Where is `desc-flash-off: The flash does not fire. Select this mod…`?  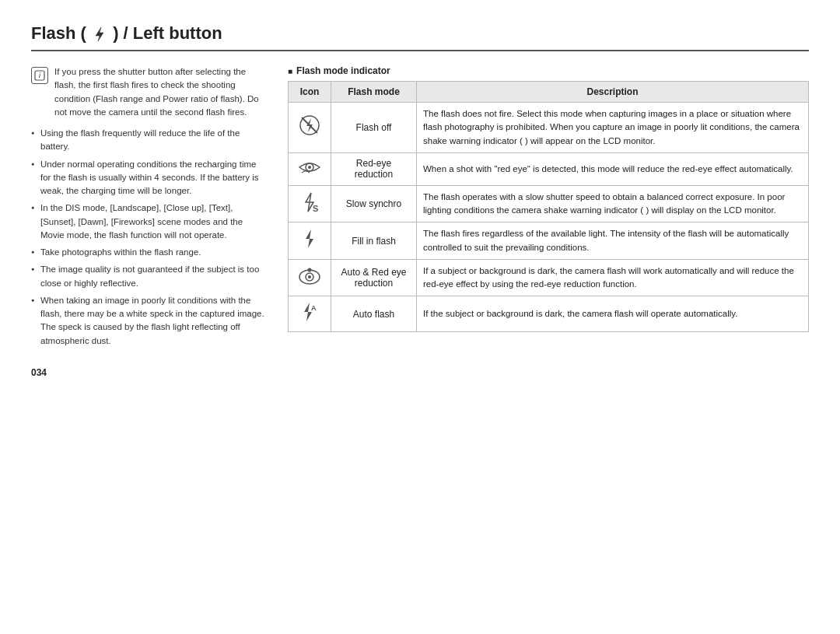 desc-flash-off: The flash does not fire. Select this mod… is located at coordinates (613, 128).